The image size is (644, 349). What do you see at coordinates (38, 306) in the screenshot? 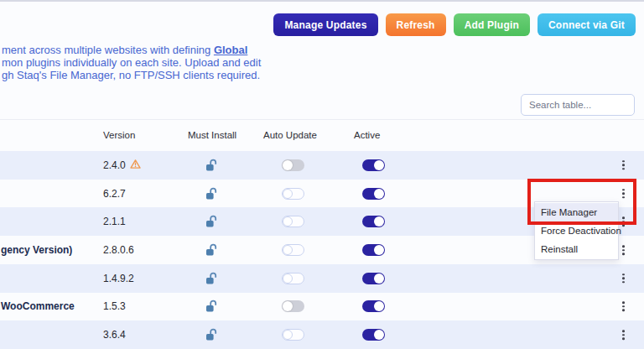
I see `plugin-name: WooCommerce` at bounding box center [38, 306].